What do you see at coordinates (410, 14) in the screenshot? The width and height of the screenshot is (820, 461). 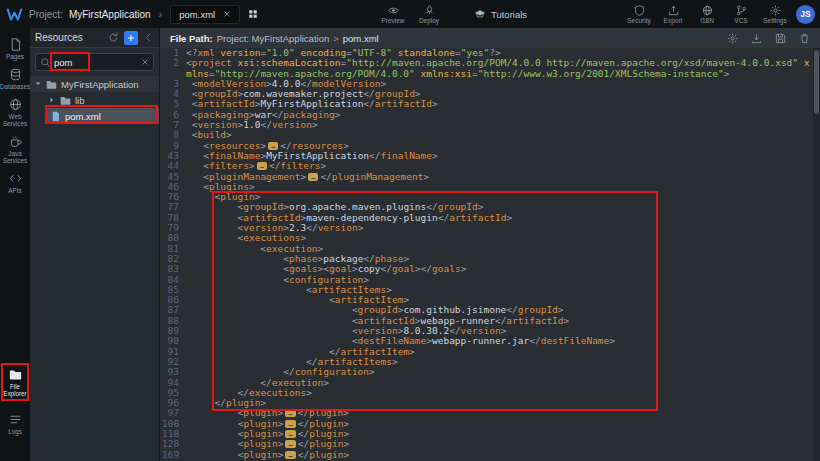 I see `topbar: Project: MyFirstApplication › pom.xml Pr…` at bounding box center [410, 14].